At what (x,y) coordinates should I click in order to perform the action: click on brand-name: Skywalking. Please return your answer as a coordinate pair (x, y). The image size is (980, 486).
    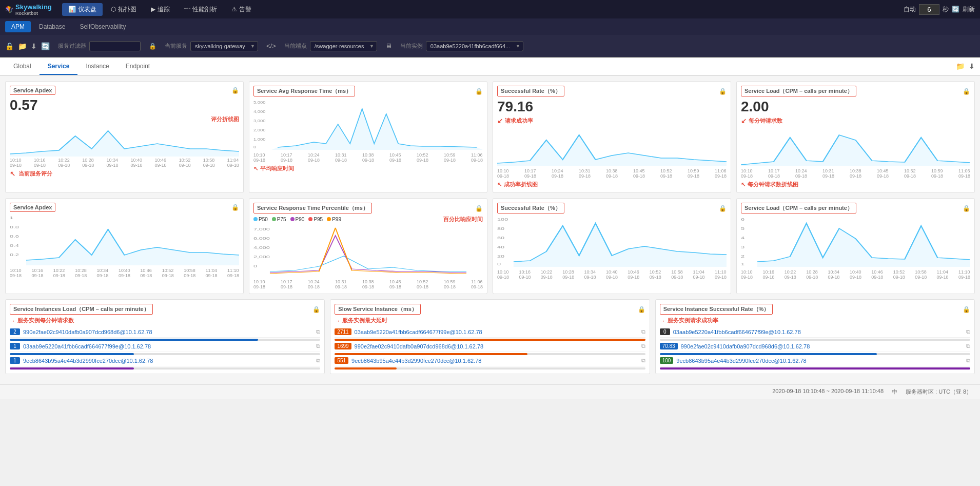
    Looking at the image, I should click on (34, 7).